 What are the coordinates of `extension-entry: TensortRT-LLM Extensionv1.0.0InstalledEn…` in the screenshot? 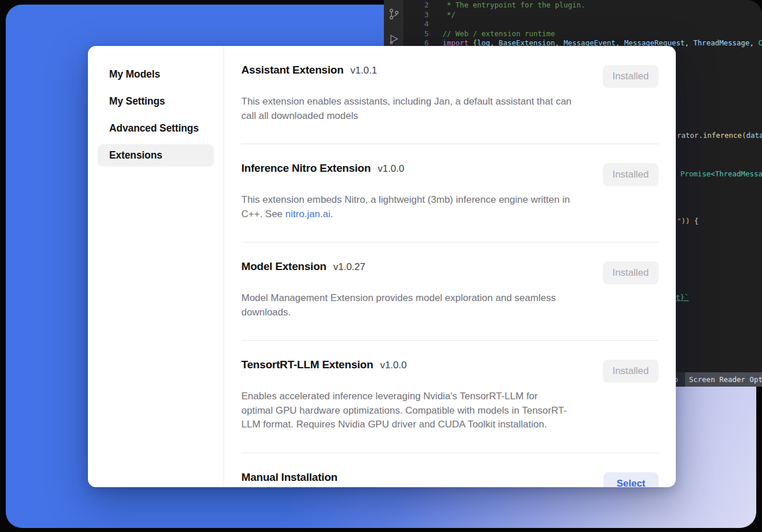 It's located at (450, 397).